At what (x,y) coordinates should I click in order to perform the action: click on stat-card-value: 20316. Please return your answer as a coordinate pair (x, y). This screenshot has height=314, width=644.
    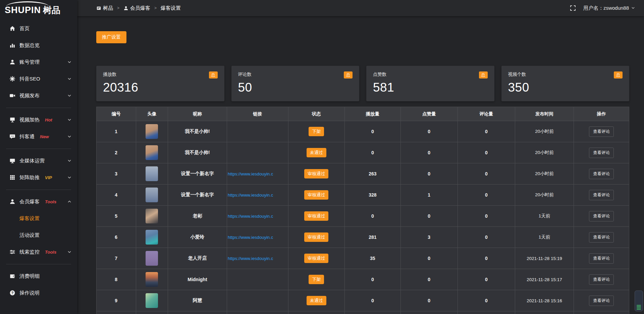
    Looking at the image, I should click on (160, 88).